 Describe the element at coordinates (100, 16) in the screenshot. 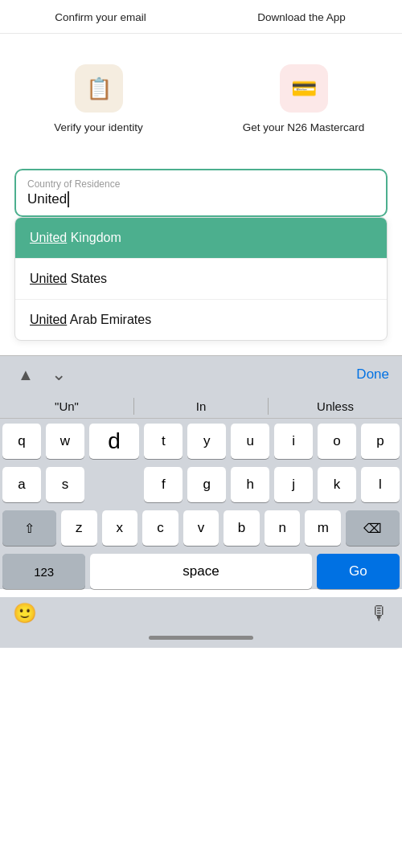

I see `tab-confirm-email: Confirm your email` at that location.